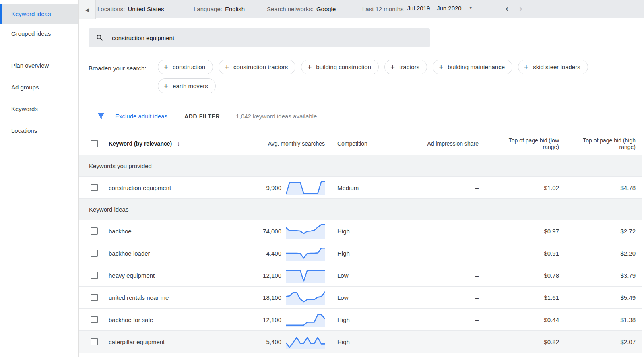 This screenshot has height=357, width=644. Describe the element at coordinates (31, 34) in the screenshot. I see `sidebar-item-label: Grouped ideas` at that location.